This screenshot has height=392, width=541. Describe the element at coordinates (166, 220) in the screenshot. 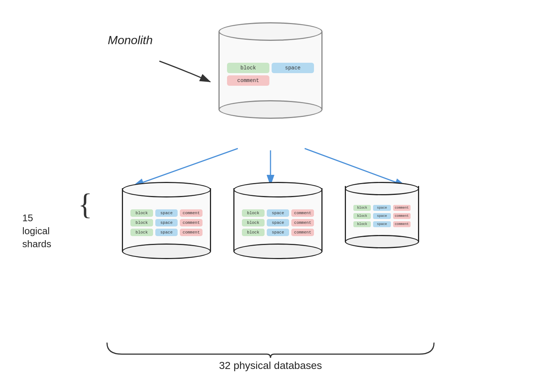

I see `shard-db-1: block space comment block space comment …` at that location.